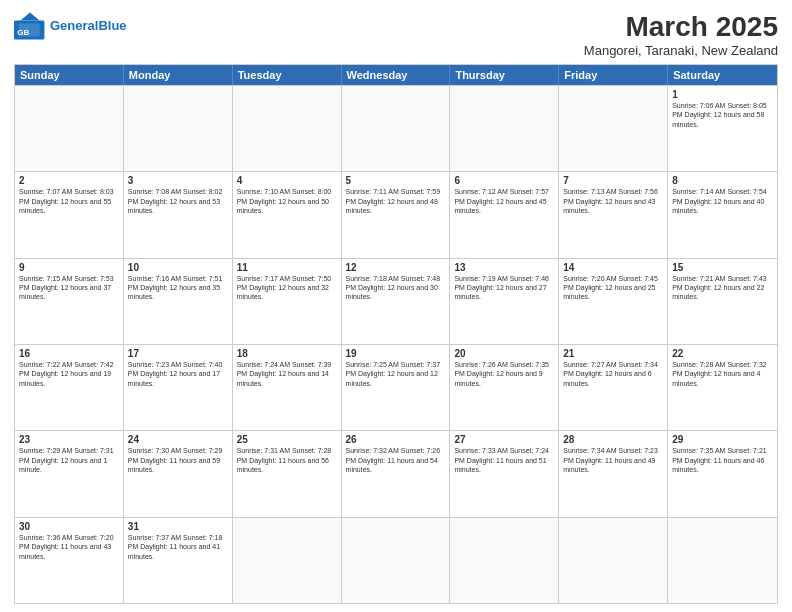 This screenshot has width=792, height=612. I want to click on header-day-tuesday: Tuesday, so click(288, 75).